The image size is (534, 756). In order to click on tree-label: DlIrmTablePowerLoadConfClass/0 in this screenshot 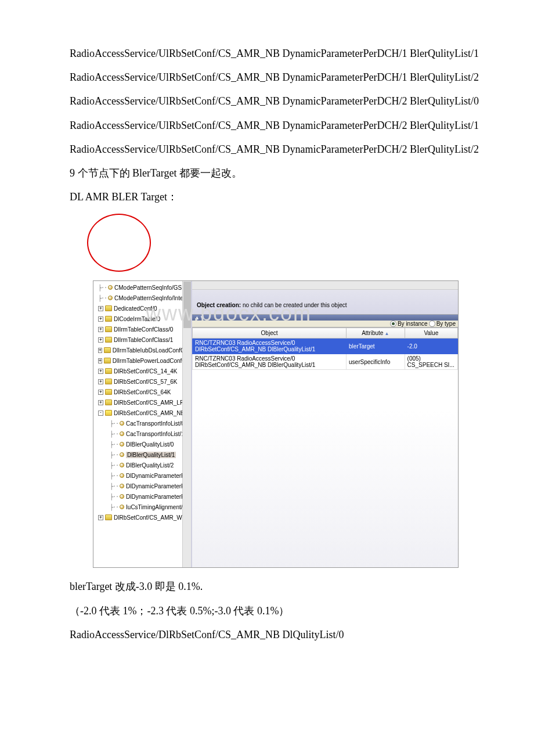, I will do `click(152, 361)`.